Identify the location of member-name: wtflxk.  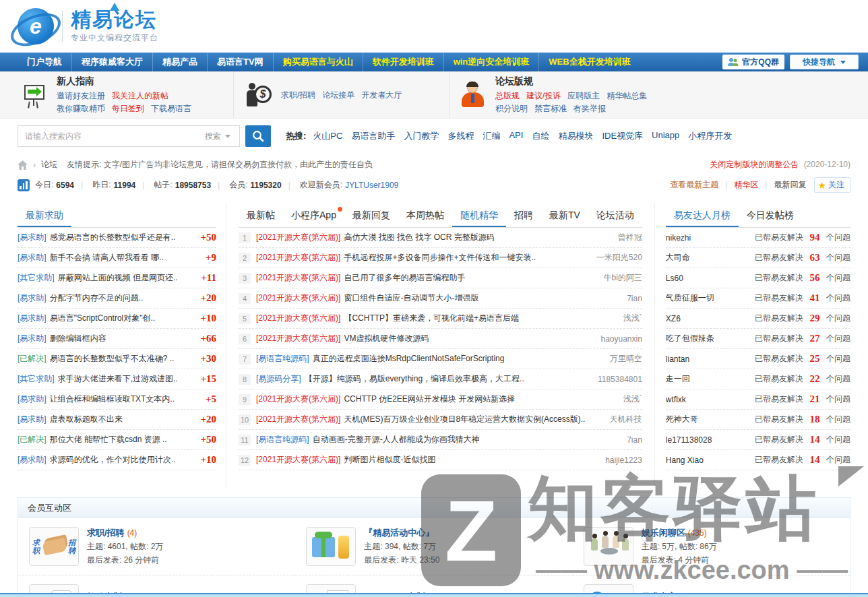
(710, 400).